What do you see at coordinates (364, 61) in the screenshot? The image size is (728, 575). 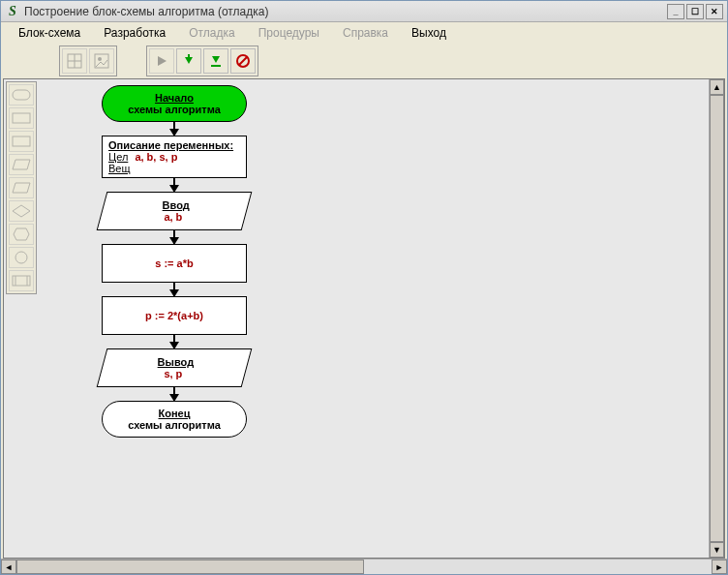 I see `toolbar` at bounding box center [364, 61].